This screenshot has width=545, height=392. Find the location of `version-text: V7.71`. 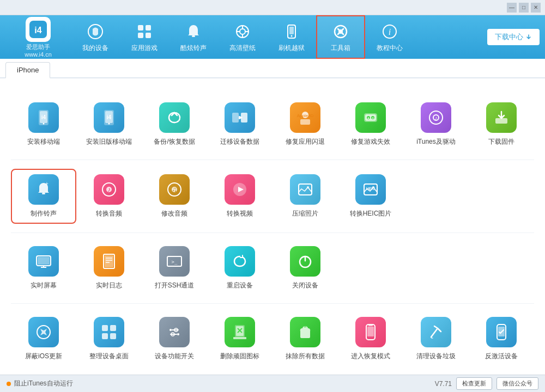

version-text: V7.71 is located at coordinates (444, 384).